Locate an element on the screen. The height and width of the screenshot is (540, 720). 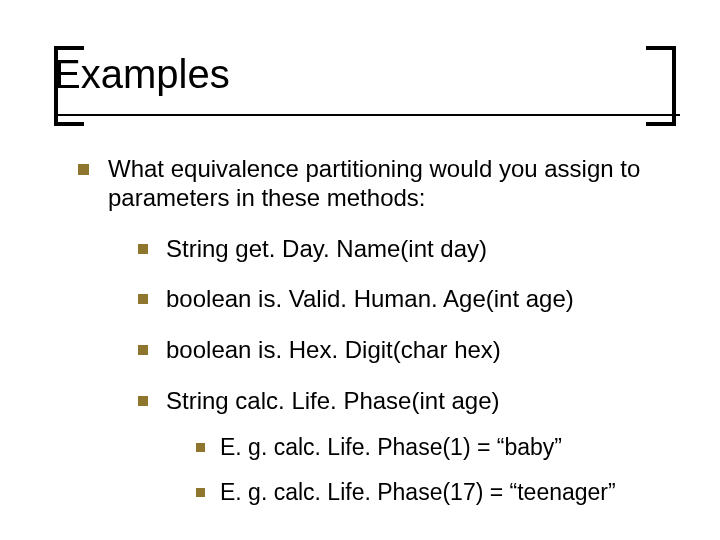
method-4-text: String calc. Life. Phase(int age) is located at coordinates (333, 400).